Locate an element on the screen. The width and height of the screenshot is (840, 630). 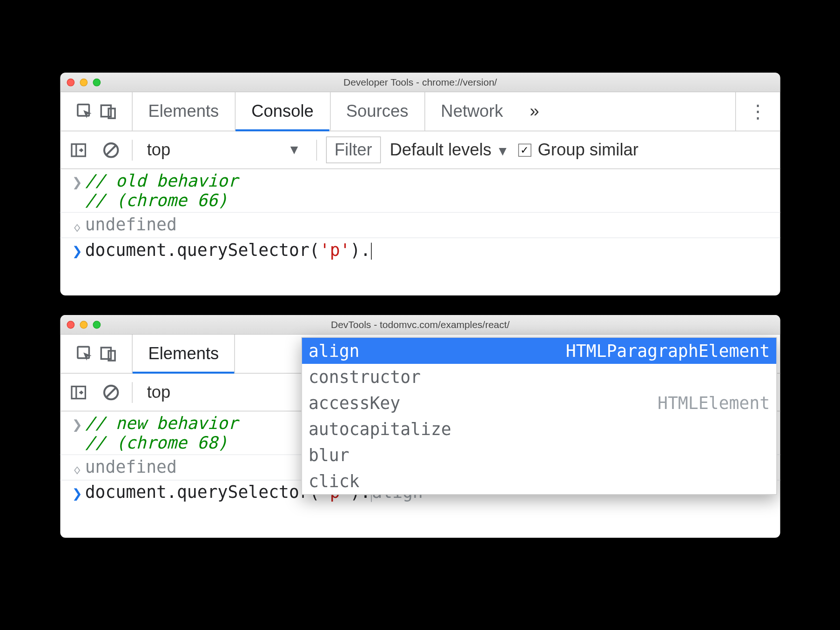
console-output-row: ⬨ undefined is located at coordinates (420, 225).